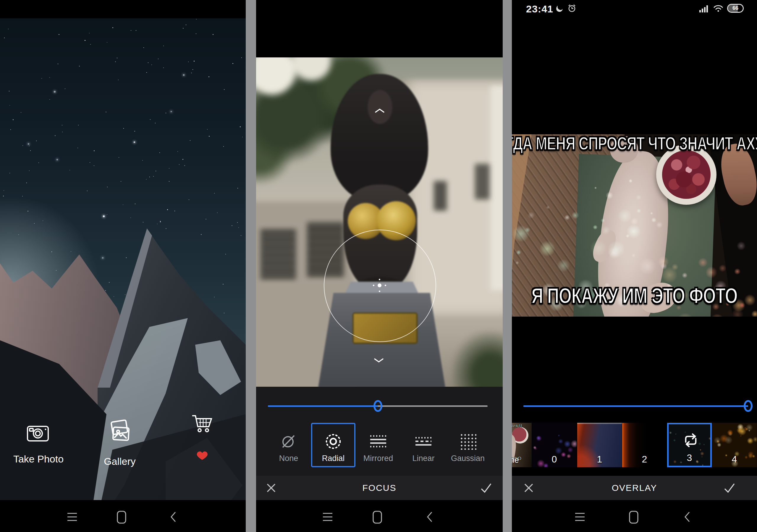  Describe the element at coordinates (644, 445) in the screenshot. I see `overlay-thumb-2: 2` at that location.